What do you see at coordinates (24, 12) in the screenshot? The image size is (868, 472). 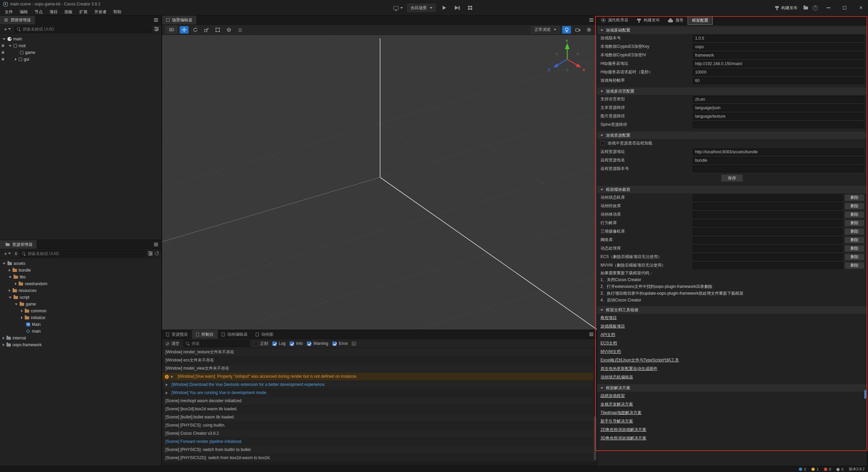 I see `menu-edit: 编辑` at bounding box center [24, 12].